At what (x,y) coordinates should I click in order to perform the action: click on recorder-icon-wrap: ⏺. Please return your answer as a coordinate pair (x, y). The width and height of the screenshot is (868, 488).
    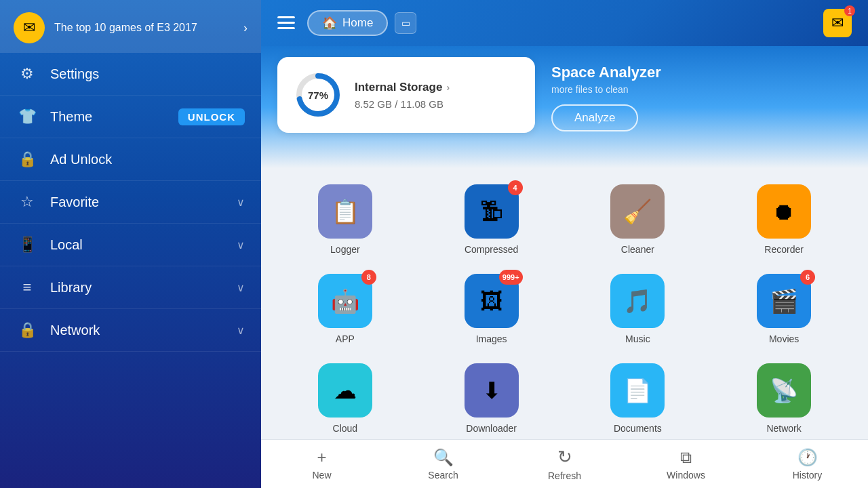
    Looking at the image, I should click on (784, 211).